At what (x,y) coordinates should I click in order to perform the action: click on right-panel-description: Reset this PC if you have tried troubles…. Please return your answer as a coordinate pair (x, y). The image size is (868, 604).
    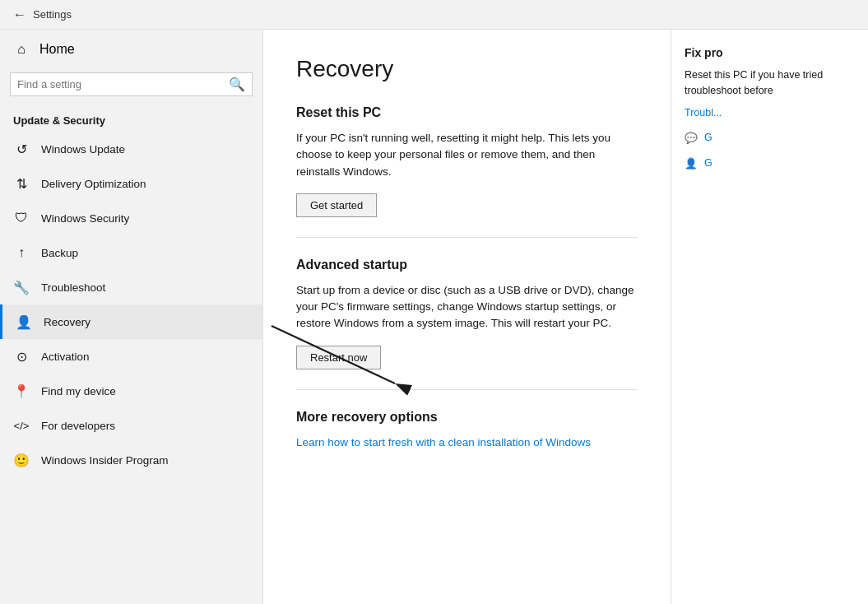
    Looking at the image, I should click on (770, 83).